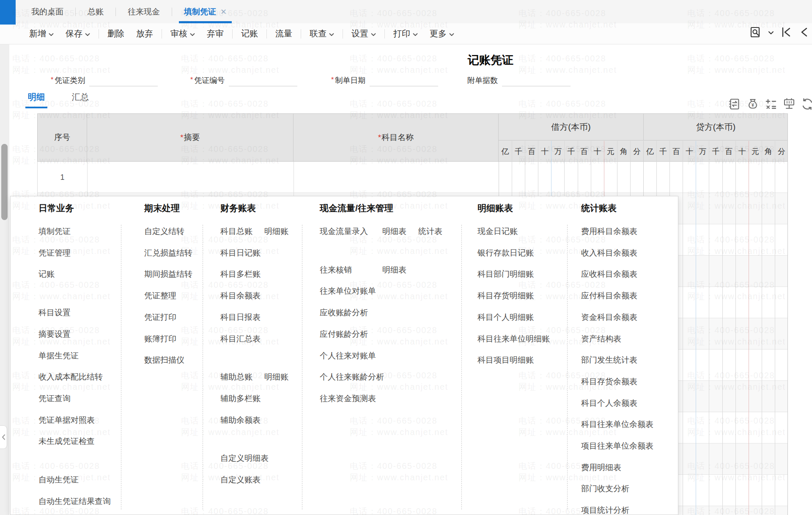 This screenshot has width=812, height=515. What do you see at coordinates (240, 317) in the screenshot?
I see `menu-item-科目日报表: 科目日报表` at bounding box center [240, 317].